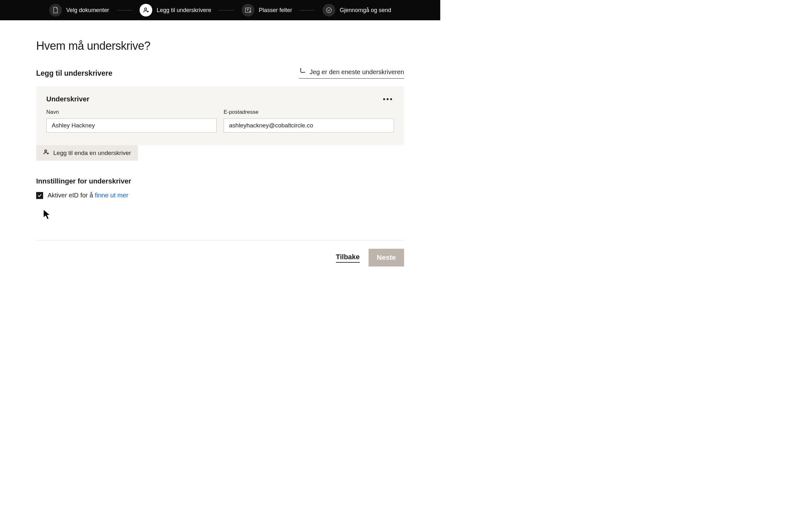 The height and width of the screenshot is (507, 812). I want to click on step-label: Velg dokumenter, so click(88, 10).